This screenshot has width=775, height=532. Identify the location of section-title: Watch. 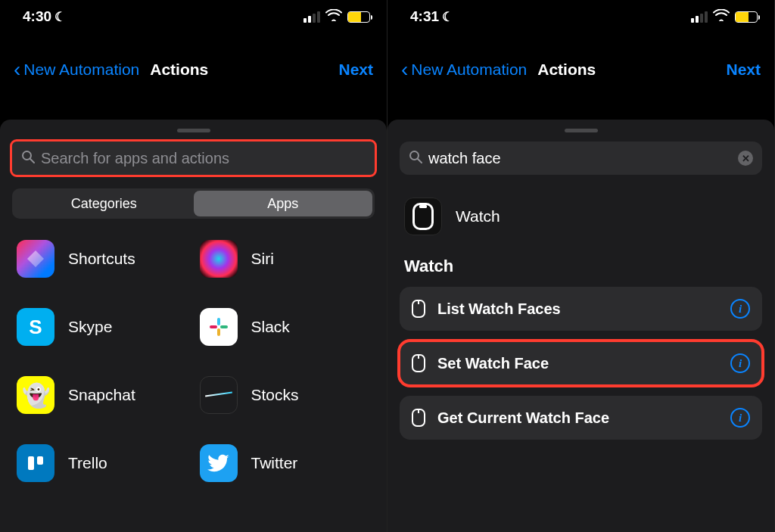
(583, 266).